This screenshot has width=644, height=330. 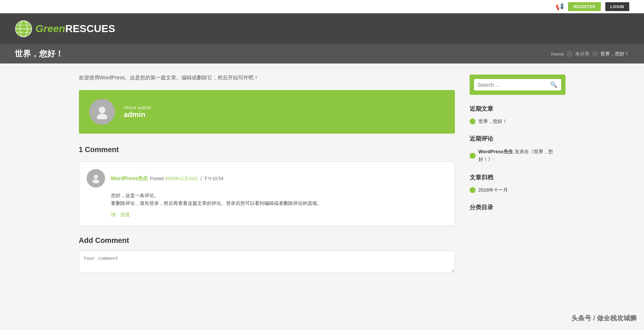 I want to click on add-comment-heading: Add Comment, so click(x=267, y=241).